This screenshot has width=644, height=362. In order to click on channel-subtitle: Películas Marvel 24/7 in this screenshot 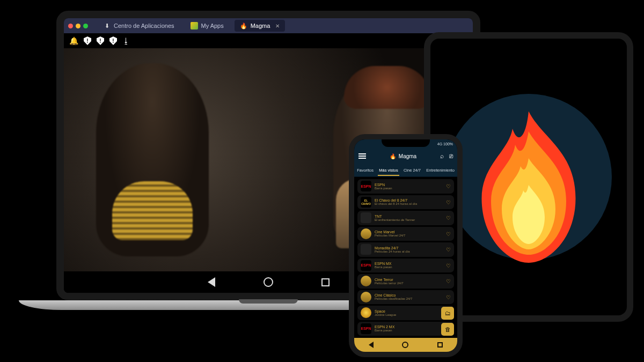, I will do `click(390, 235)`.